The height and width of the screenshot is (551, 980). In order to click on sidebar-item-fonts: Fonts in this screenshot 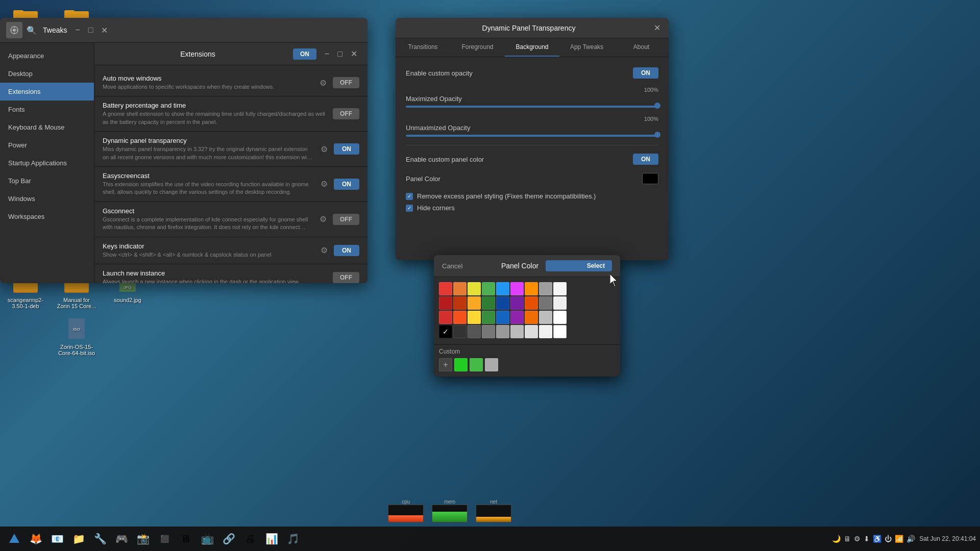, I will do `click(47, 109)`.